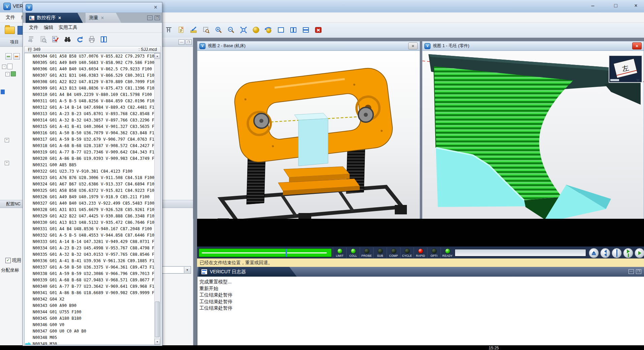 This screenshot has width=644, height=350. I want to click on nc-line: N00313 G01 A-23 B-23 U45.8701 V-893.768 …, so click(90, 114).